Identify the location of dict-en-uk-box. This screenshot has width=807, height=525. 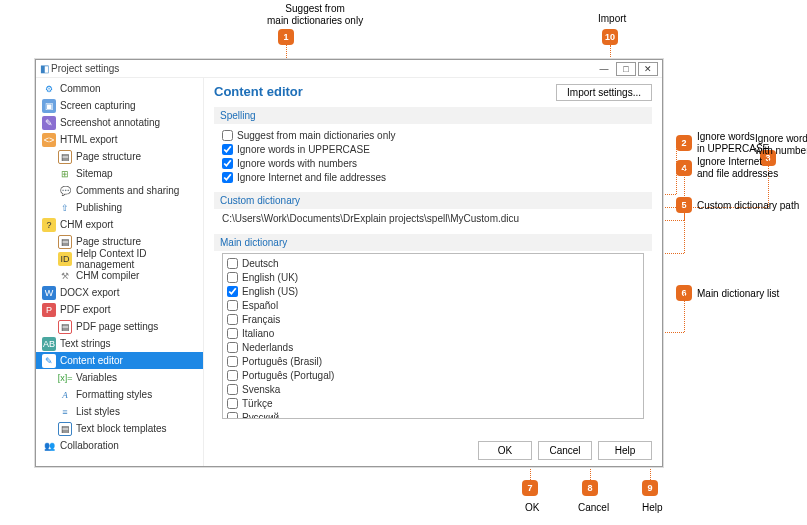
(232, 278).